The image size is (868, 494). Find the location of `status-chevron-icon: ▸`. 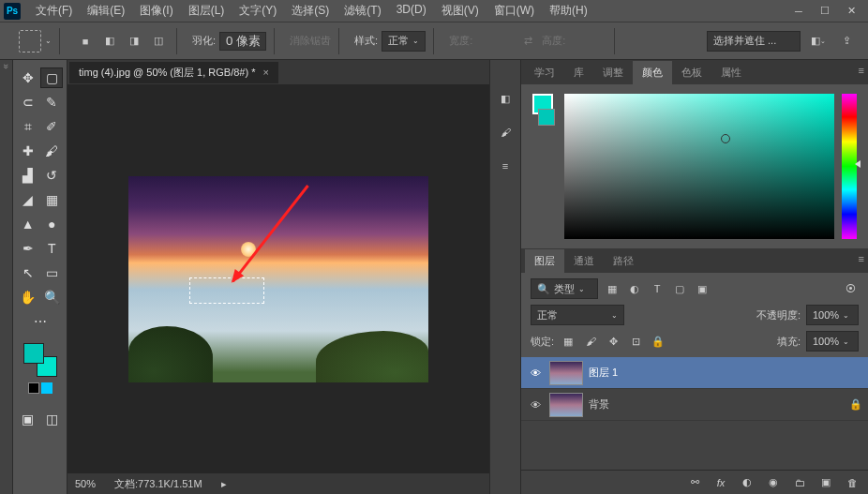

status-chevron-icon: ▸ is located at coordinates (224, 484).